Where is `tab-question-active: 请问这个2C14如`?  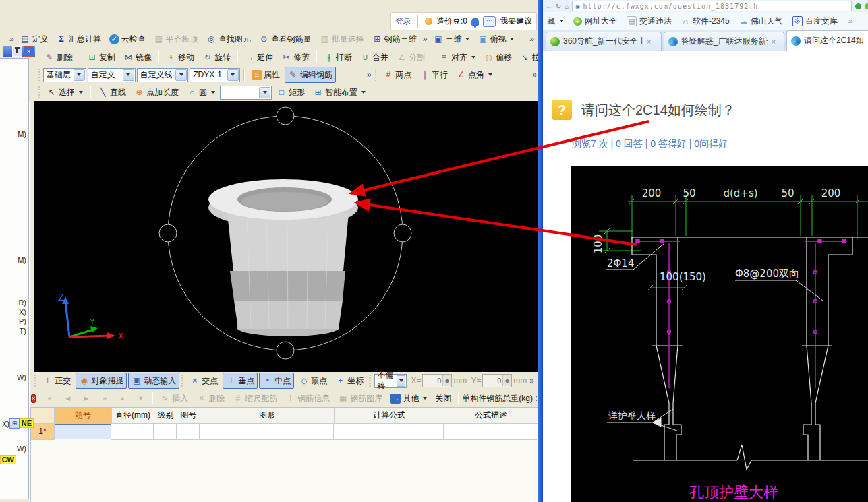
tab-question-active: 请问这个2C14如 is located at coordinates (827, 40).